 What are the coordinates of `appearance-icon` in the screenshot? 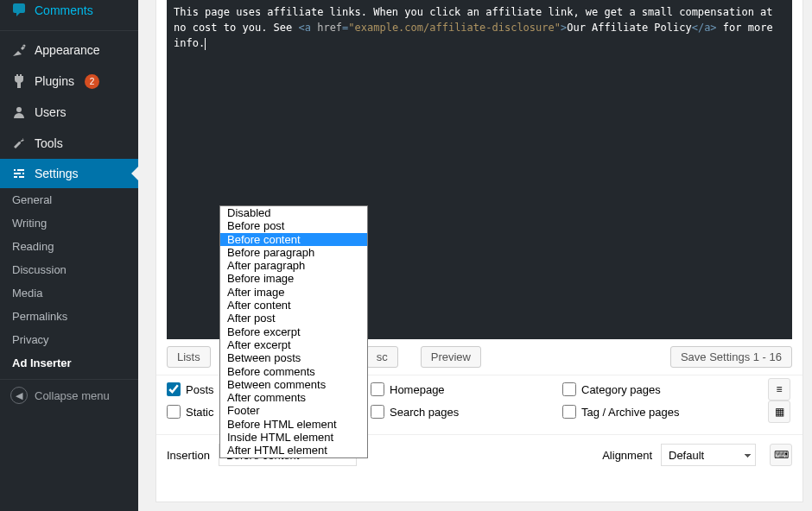 It's located at (19, 50).